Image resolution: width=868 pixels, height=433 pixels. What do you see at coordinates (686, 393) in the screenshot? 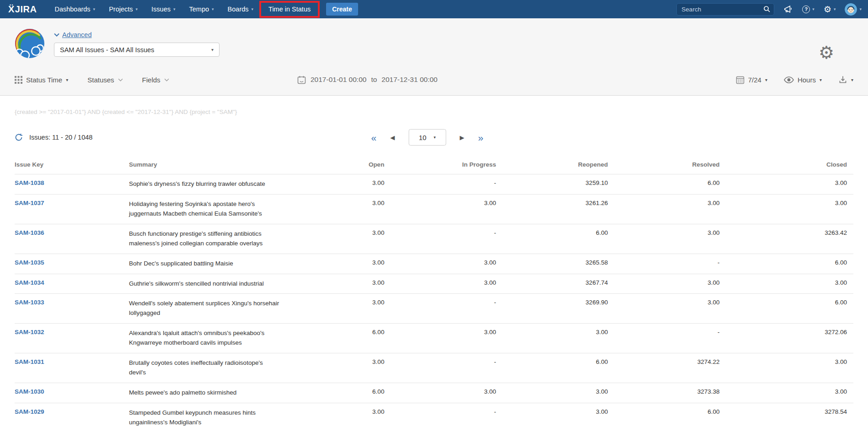
I see `cell-resolved: 3273.38` at bounding box center [686, 393].